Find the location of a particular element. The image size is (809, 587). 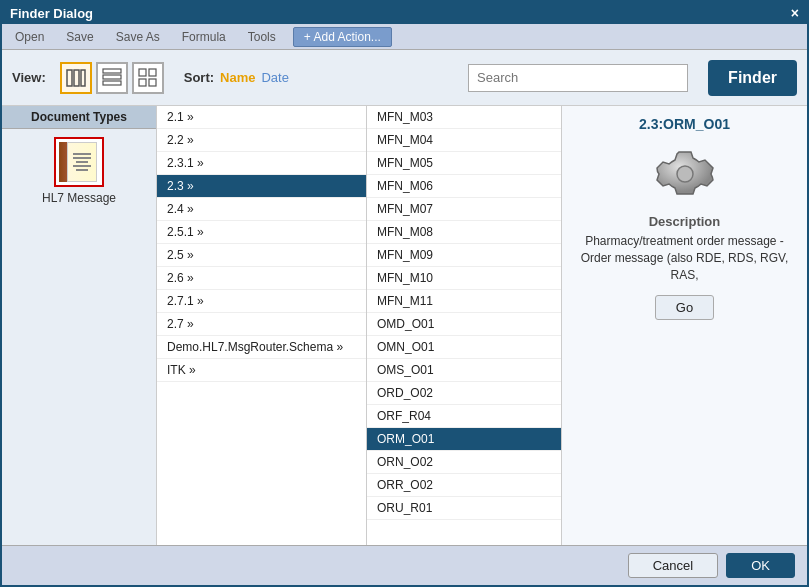

tree-item-2.3.1: 2.3.1 » is located at coordinates (262, 164).